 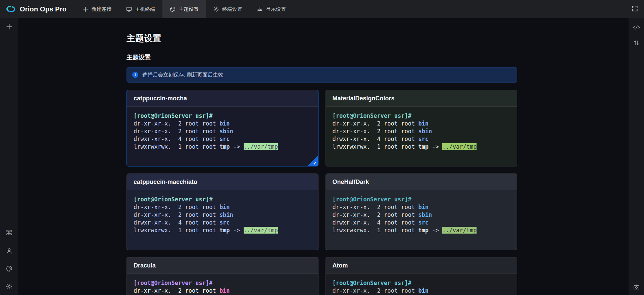 What do you see at coordinates (222, 266) in the screenshot?
I see `theme-card-header: Dracula` at bounding box center [222, 266].